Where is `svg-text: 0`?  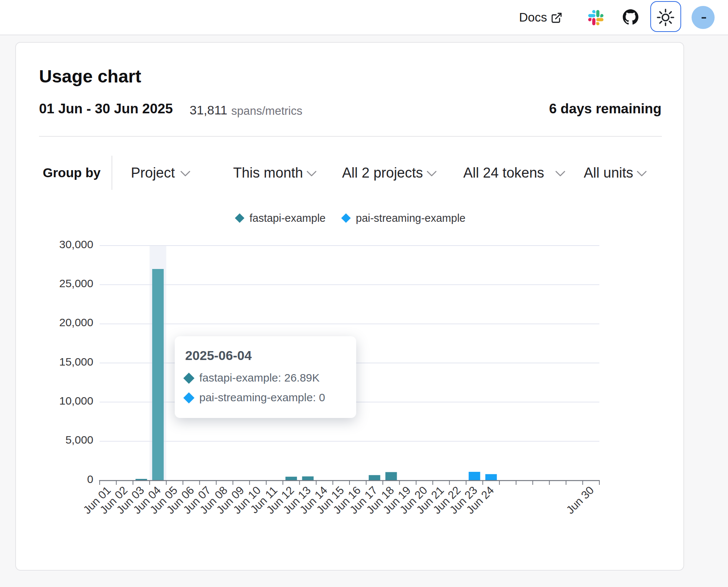 svg-text: 0 is located at coordinates (90, 479).